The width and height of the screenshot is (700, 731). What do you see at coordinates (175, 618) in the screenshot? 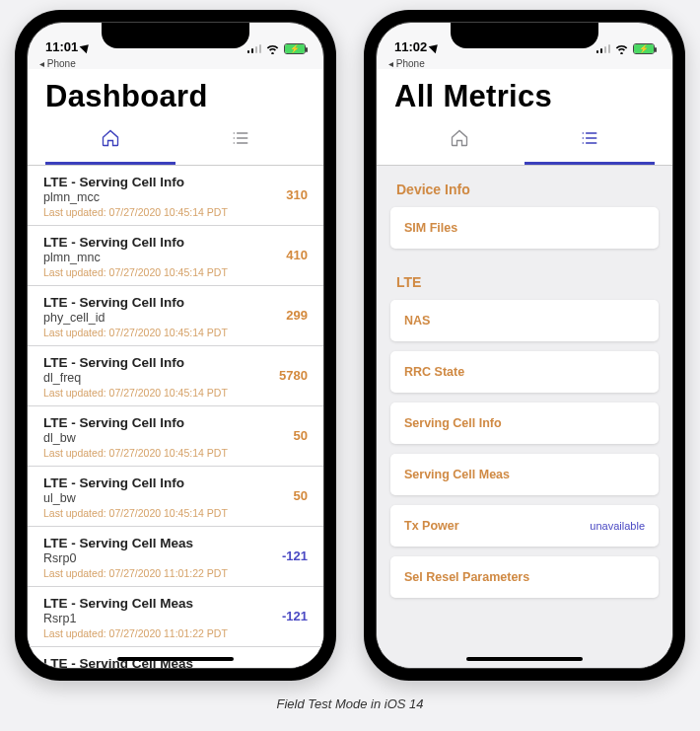
I see `metric-row: LTE - Serving Cell MeasRsrp1Last updated…` at bounding box center [175, 618].